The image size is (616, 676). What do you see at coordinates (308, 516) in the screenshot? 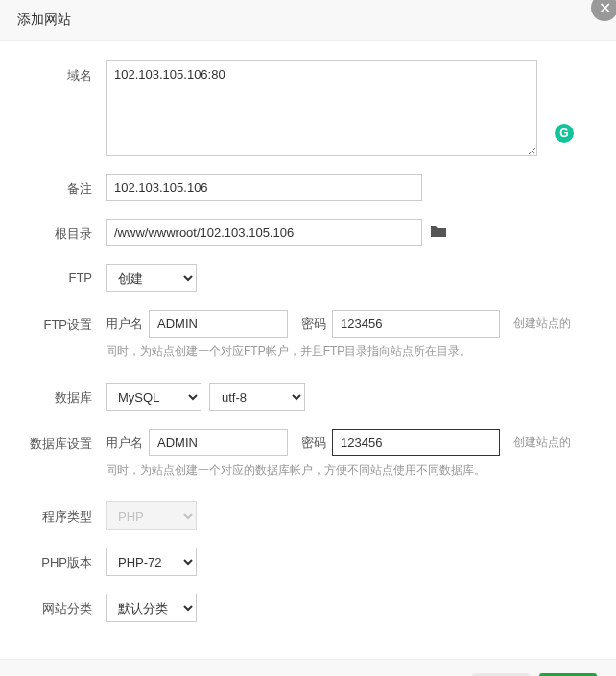
I see `row-program: 程序类型 PHP` at bounding box center [308, 516].